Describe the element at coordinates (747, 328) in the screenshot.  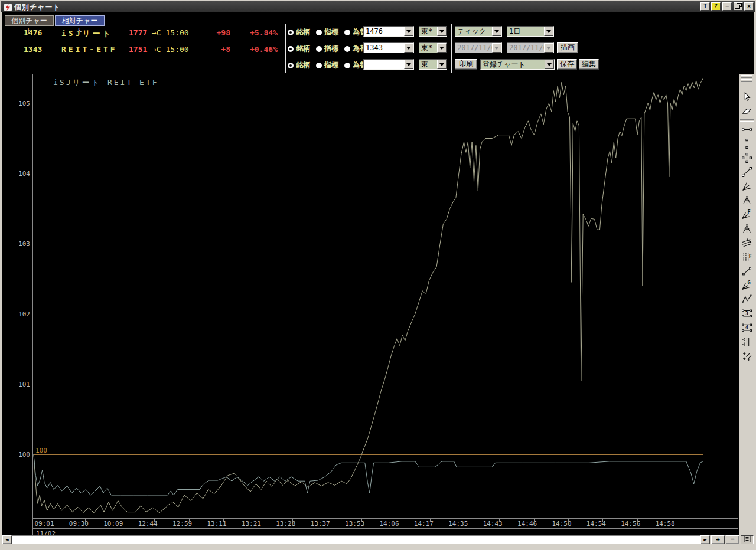
I see `tool-four-point-line: 4` at that location.